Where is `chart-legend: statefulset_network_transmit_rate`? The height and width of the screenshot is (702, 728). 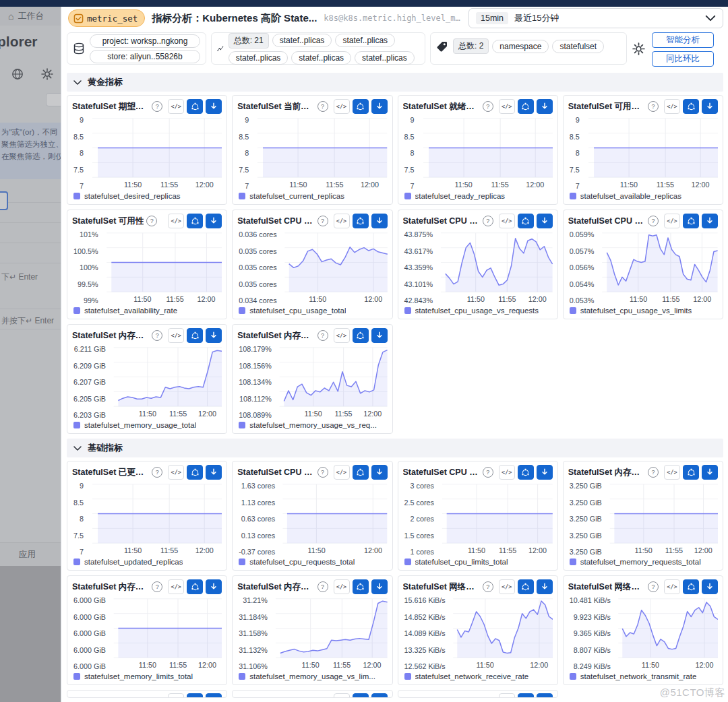 chart-legend: statefulset_network_transmit_rate is located at coordinates (643, 676).